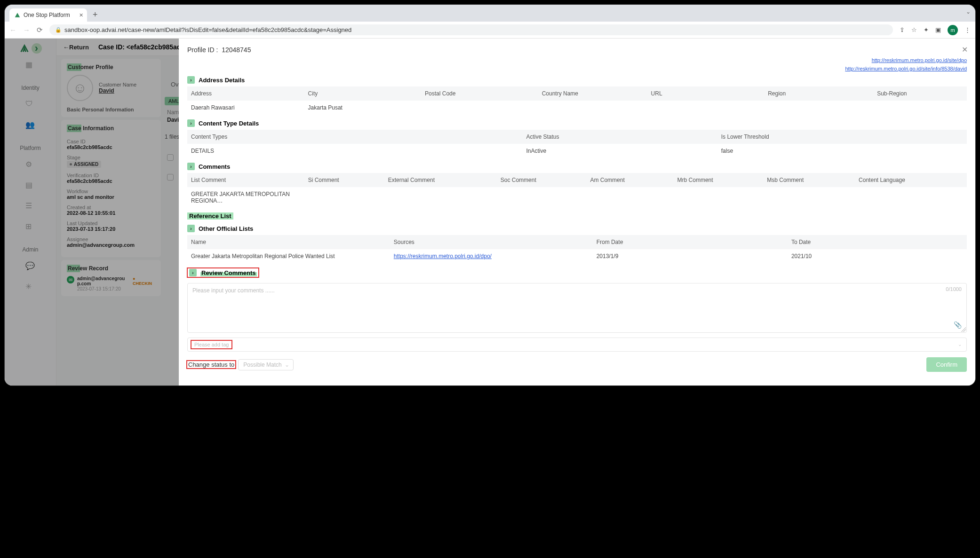 The width and height of the screenshot is (980, 558). Describe the element at coordinates (911, 180) in the screenshot. I see `th: Content Language` at that location.